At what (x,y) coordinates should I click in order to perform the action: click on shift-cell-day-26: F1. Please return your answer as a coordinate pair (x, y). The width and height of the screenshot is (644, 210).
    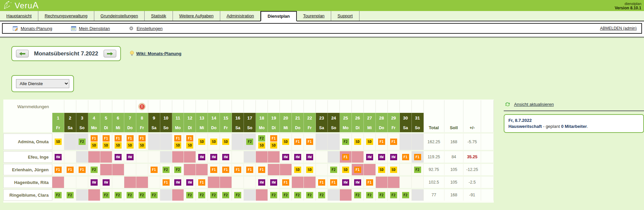
    Looking at the image, I should click on (358, 170).